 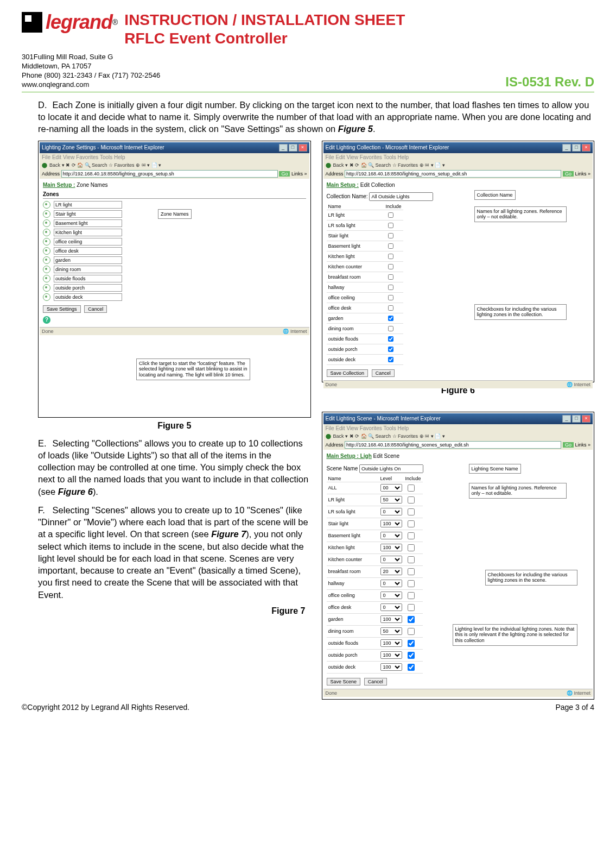 What do you see at coordinates (350, 456) in the screenshot?
I see `main-setup-link: Main Setup : Ligh` at bounding box center [350, 456].